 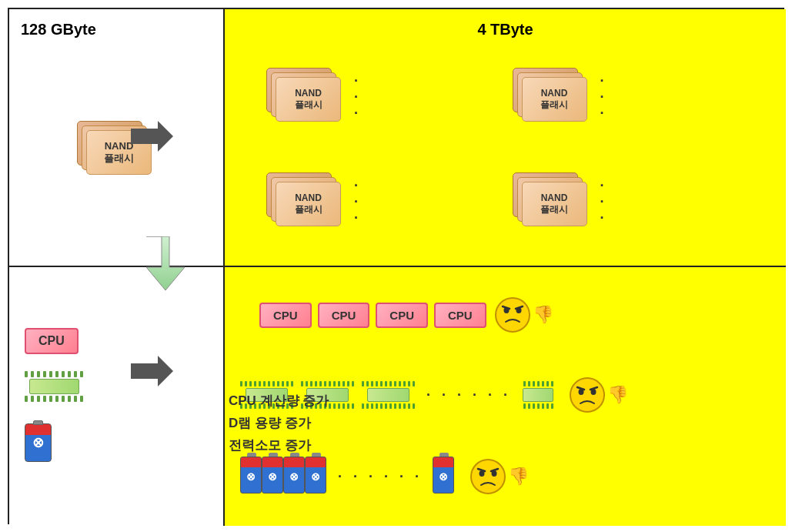 What do you see at coordinates (599, 395) in the screenshot?
I see `angry-emoji-2: 👎` at bounding box center [599, 395].